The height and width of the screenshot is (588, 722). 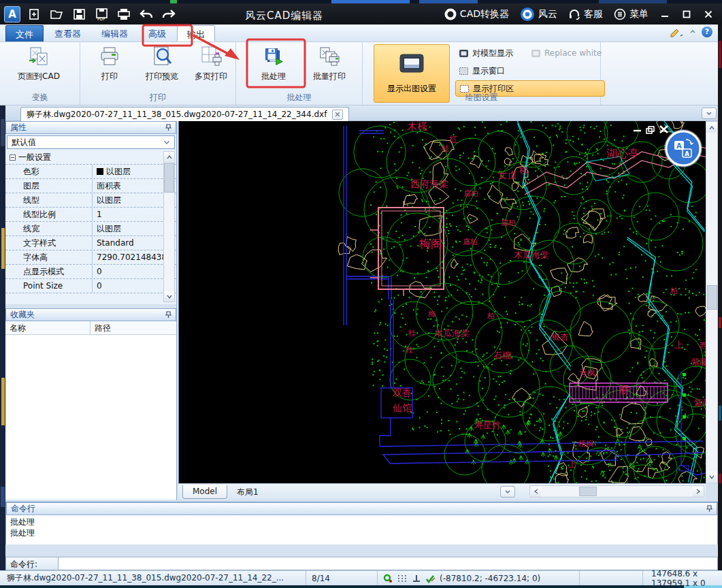 I want to click on favorites-panel-header: 收藏夹, so click(x=91, y=314).